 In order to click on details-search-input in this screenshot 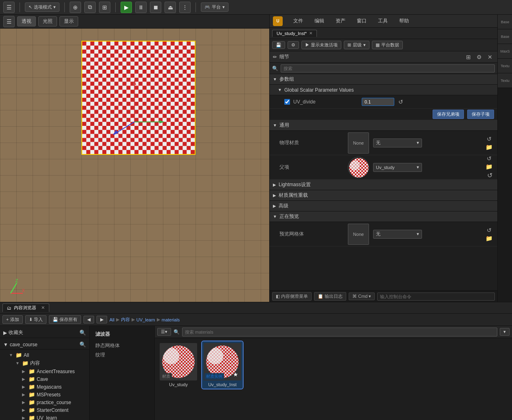, I will do `click(388, 68)`.